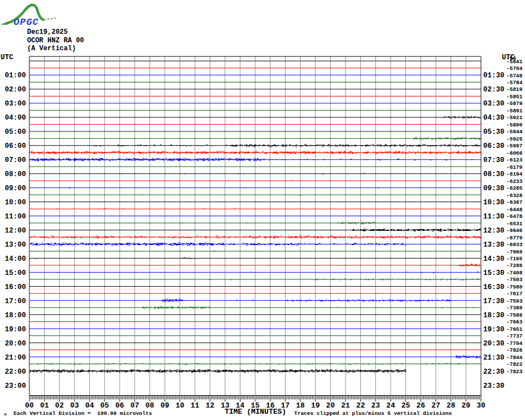 This screenshot has height=420, width=525. Describe the element at coordinates (195, 405) in the screenshot. I see `minute-label: 11` at that location.